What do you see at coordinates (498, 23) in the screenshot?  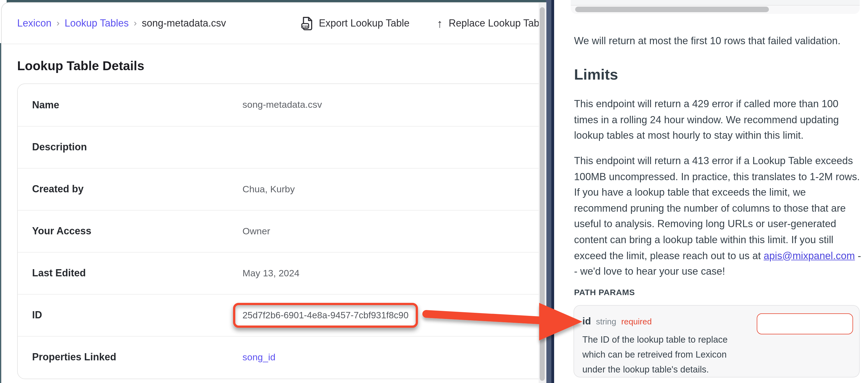 I see `replace-button-label: Replace Lookup Table` at bounding box center [498, 23].